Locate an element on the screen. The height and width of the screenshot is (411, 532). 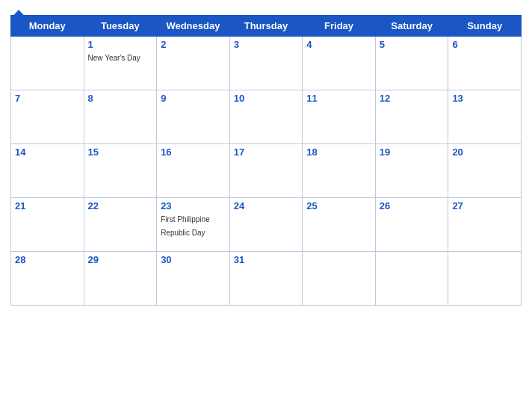
calendar-cell: 23First Philippine Republic Day is located at coordinates (194, 225).